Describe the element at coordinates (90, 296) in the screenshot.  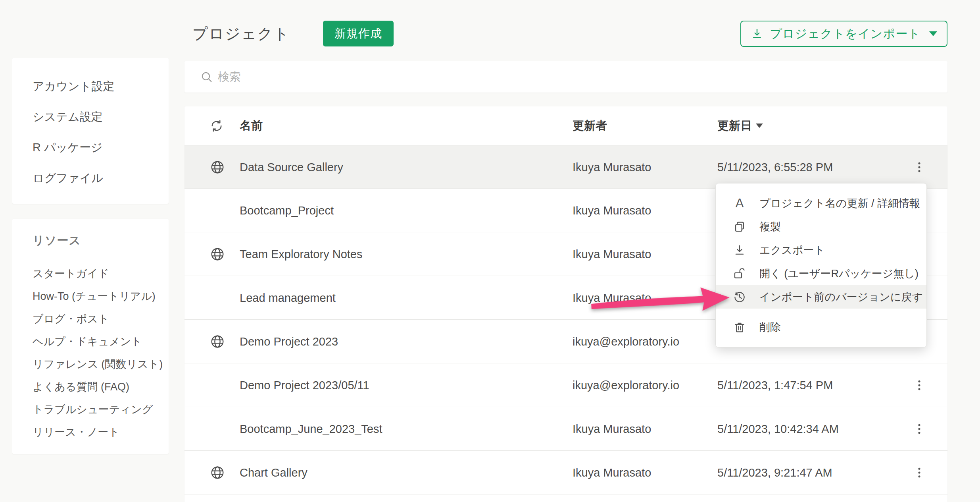
I see `resource-item-how-to: How-To (チュートリアル)` at that location.